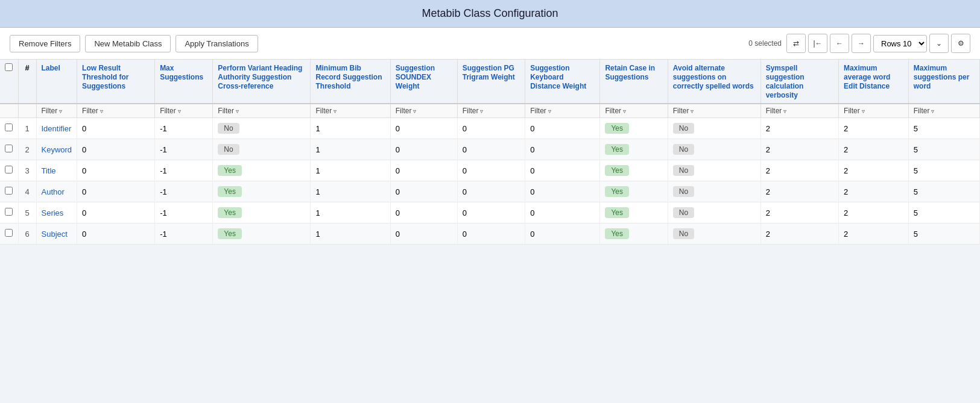 This screenshot has height=403, width=980. What do you see at coordinates (488, 72) in the screenshot?
I see `pg-trigram-sort-link: Suggestion PG Trigram Weight` at bounding box center [488, 72].